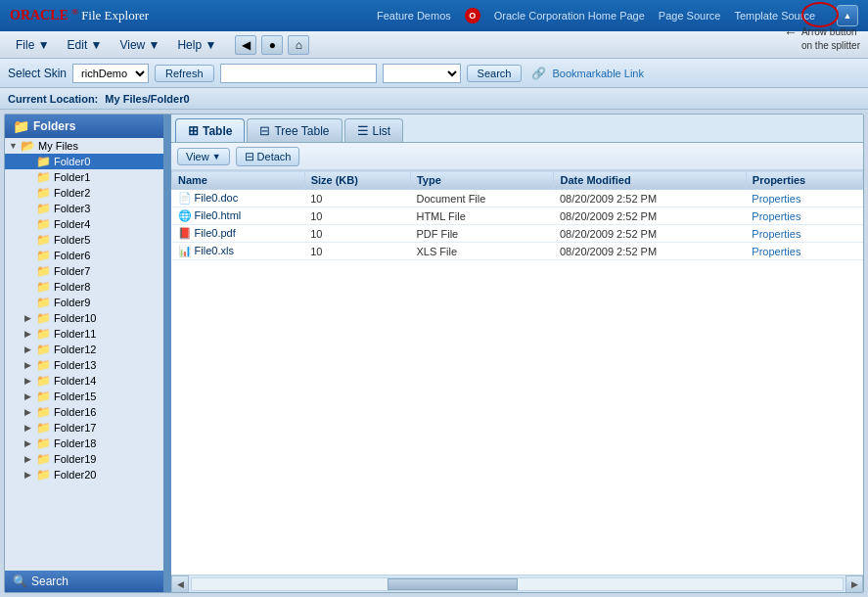  What do you see at coordinates (434, 16) in the screenshot?
I see `top-navigation: ORACLE ® File Explorer Feature Demos O O…` at bounding box center [434, 16].